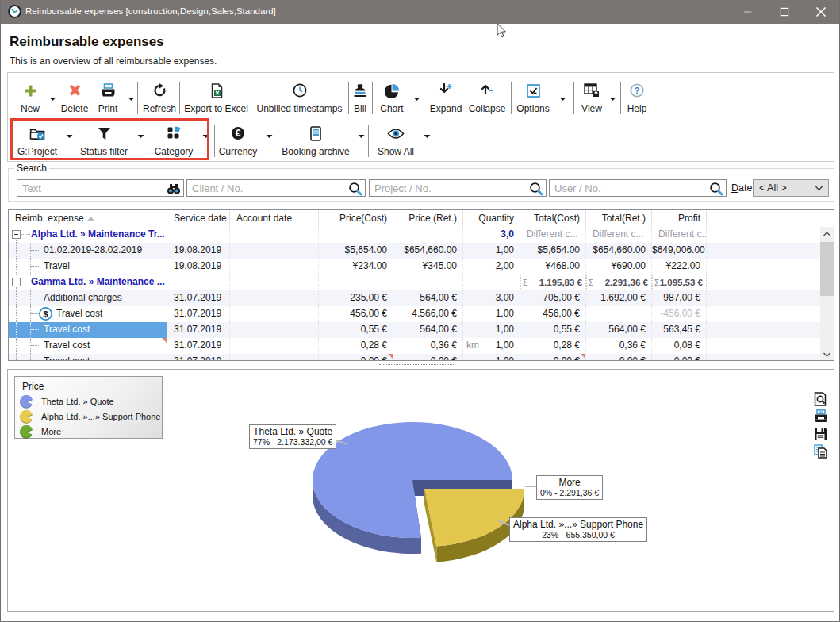 This screenshot has height=622, width=840. What do you see at coordinates (821, 433) in the screenshot?
I see `save-chart-button` at bounding box center [821, 433].